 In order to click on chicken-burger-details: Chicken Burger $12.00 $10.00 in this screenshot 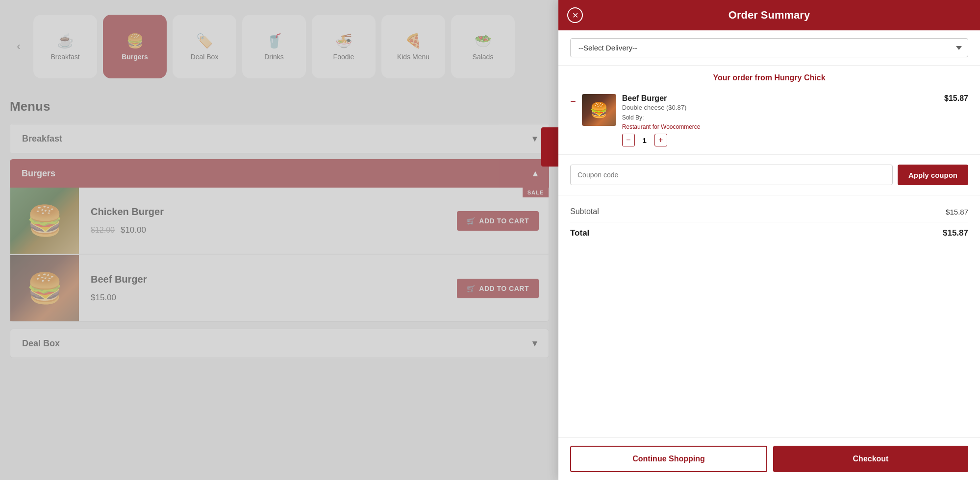, I will do `click(268, 220)`.